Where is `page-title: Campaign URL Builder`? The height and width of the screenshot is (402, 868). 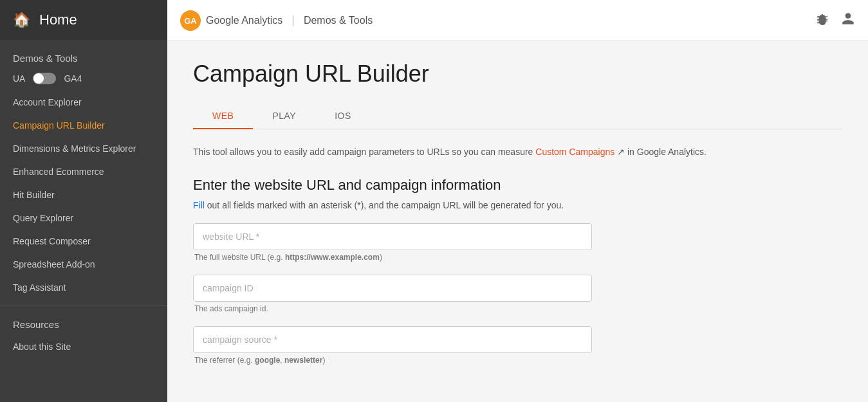
page-title: Campaign URL Builder is located at coordinates (517, 74).